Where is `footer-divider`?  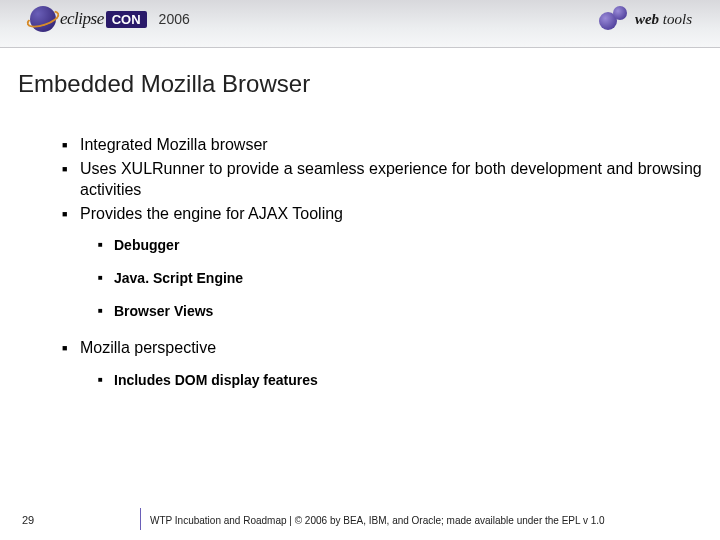 footer-divider is located at coordinates (140, 519).